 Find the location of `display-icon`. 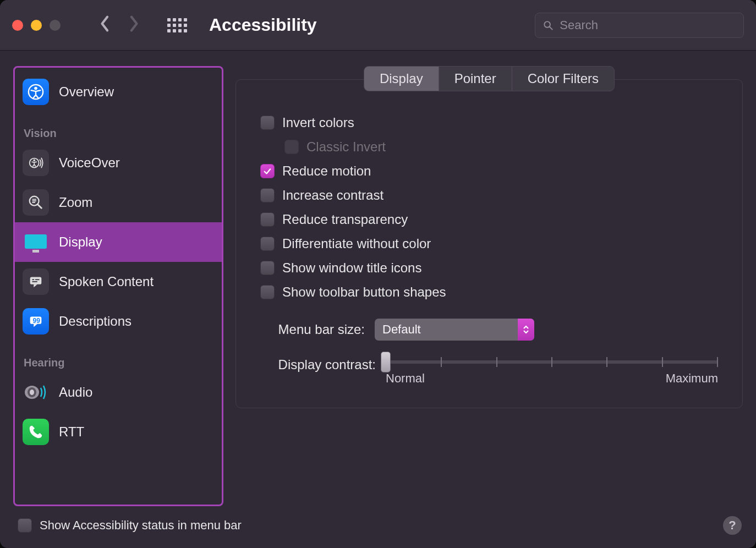

display-icon is located at coordinates (36, 242).